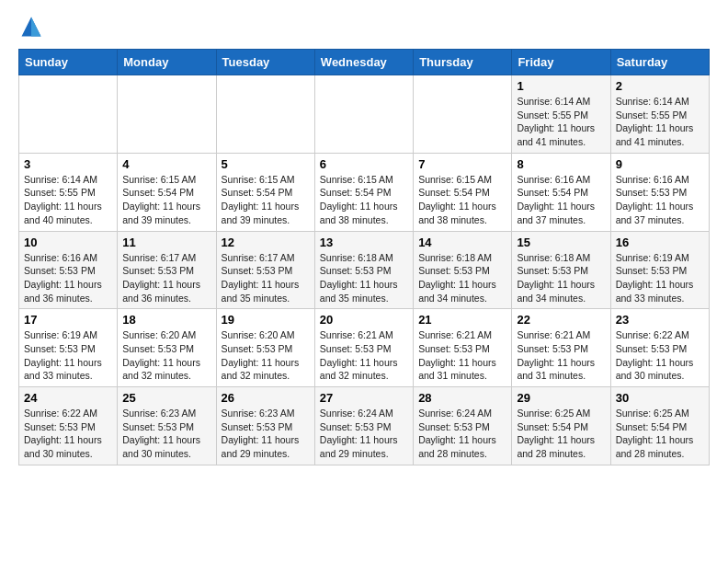  Describe the element at coordinates (364, 348) in the screenshot. I see `calendar-week-row: 17Sunrise: 6:19 AM Sunset: 5:53 PM Dayli…` at that location.